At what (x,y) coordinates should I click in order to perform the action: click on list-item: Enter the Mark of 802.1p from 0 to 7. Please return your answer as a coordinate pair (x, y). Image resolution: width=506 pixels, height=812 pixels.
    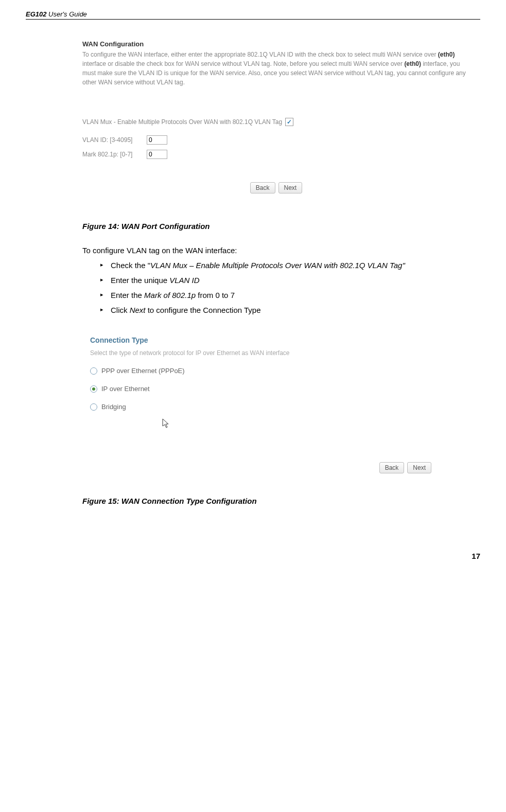
    Looking at the image, I should click on (285, 295).